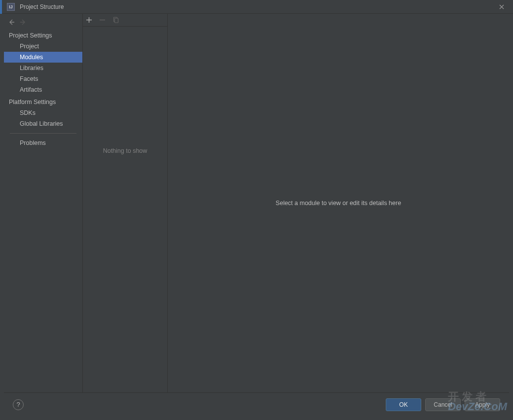 The image size is (513, 420). I want to click on help-button: ?, so click(18, 405).